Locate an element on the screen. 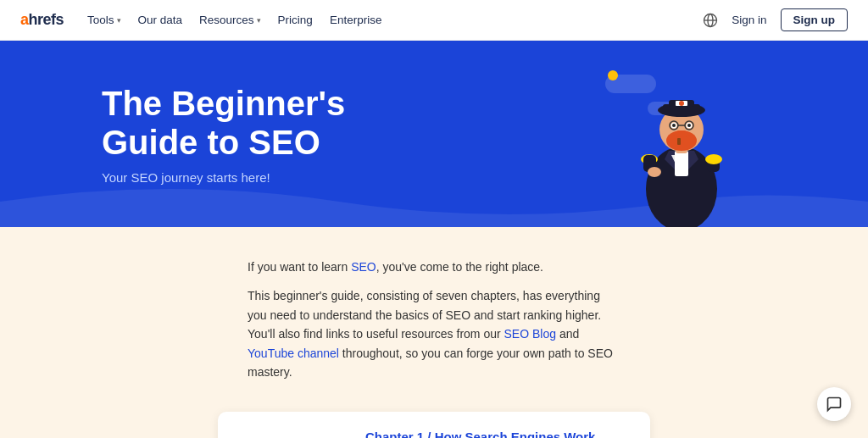  chapter-illustration is located at coordinates (293, 434).